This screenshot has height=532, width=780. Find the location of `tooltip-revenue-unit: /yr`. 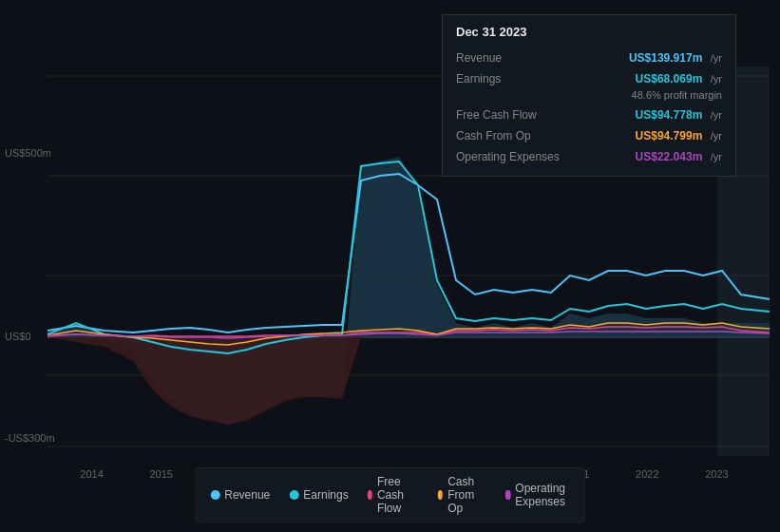

tooltip-revenue-unit: /yr is located at coordinates (716, 58).